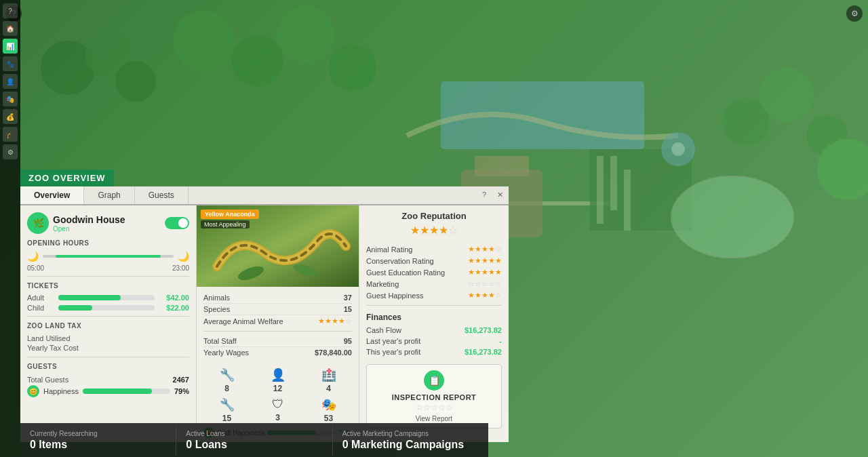 The width and height of the screenshot is (868, 457). I want to click on reputation-stars: ★★★★☆, so click(434, 231).